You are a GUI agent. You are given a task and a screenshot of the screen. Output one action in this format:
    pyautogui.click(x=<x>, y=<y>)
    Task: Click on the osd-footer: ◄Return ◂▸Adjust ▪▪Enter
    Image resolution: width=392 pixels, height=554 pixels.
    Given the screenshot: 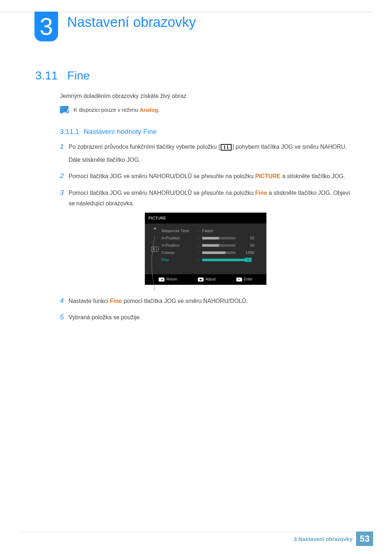 What is the action you would take?
    pyautogui.click(x=205, y=279)
    